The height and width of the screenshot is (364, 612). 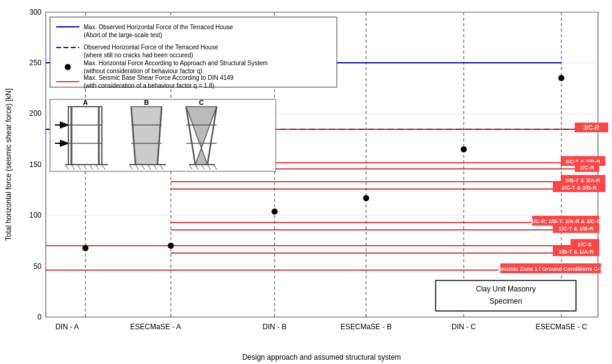 I want to click on svg-text: B, so click(x=146, y=102).